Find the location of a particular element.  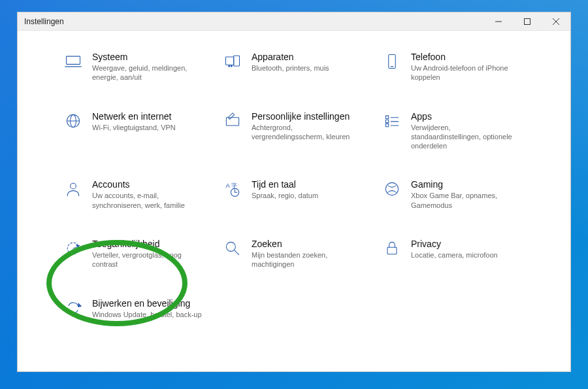

tile-title: Apparaten is located at coordinates (290, 57).